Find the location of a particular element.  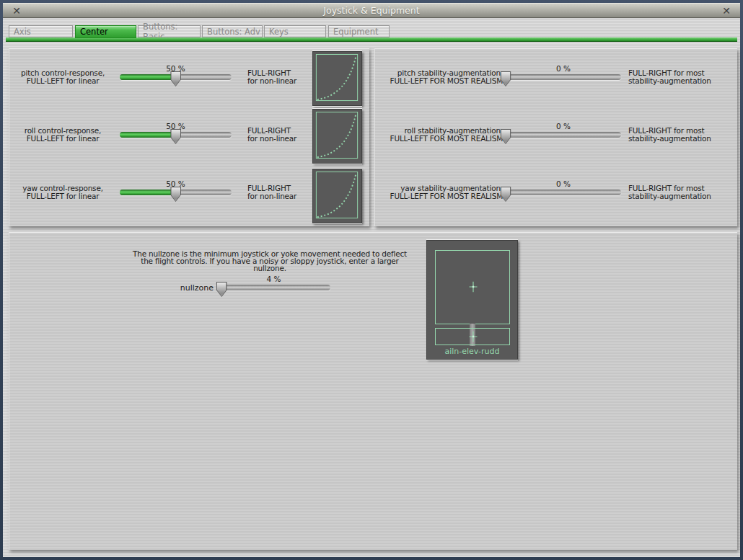

yaw-response-slider: 50 % is located at coordinates (176, 192).